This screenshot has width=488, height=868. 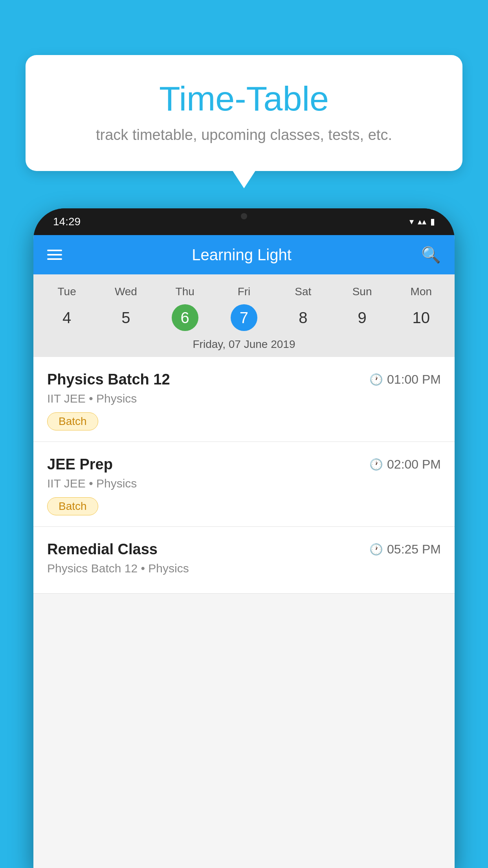 I want to click on class-meta-2: IIT JEE • Physics, so click(x=244, y=484).